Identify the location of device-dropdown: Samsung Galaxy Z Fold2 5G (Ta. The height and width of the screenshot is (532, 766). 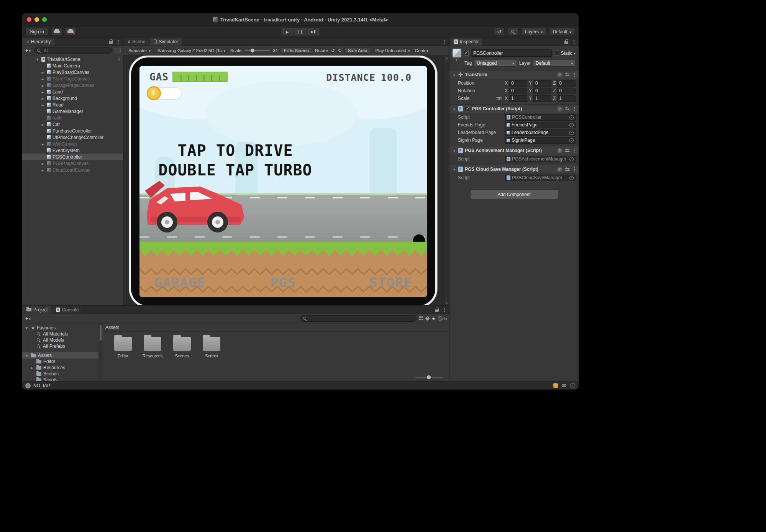
(192, 51).